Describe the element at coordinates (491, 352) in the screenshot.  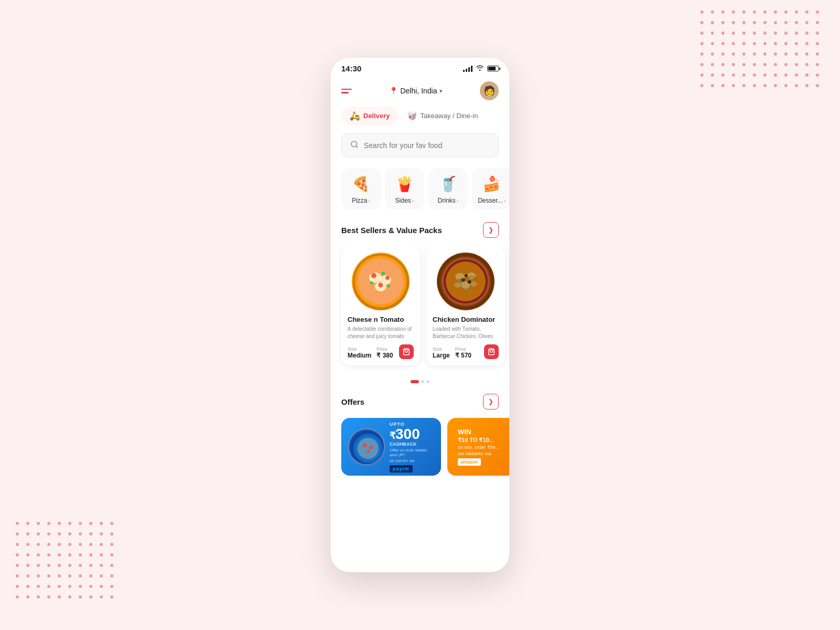
I see `add-to-cart-chicken-dominator` at that location.